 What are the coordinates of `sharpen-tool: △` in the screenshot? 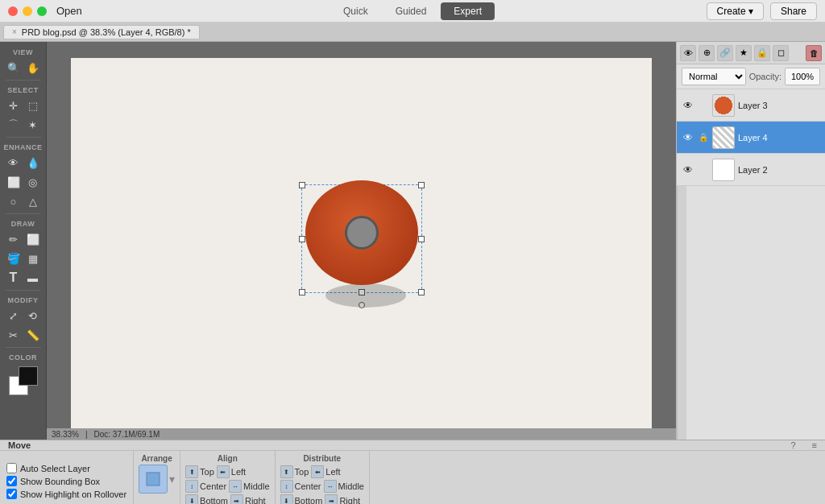 It's located at (33, 201).